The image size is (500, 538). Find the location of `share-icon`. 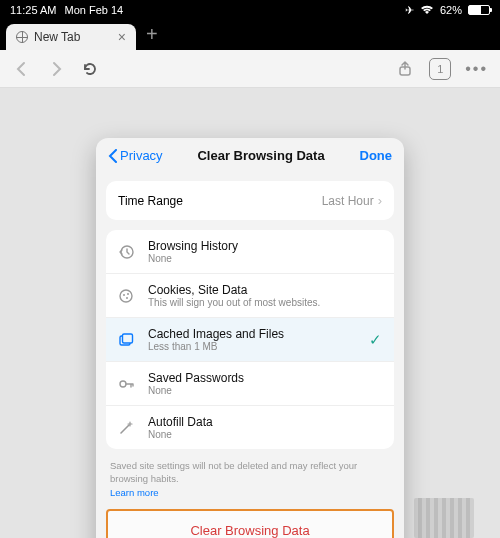

share-icon is located at coordinates (405, 69).